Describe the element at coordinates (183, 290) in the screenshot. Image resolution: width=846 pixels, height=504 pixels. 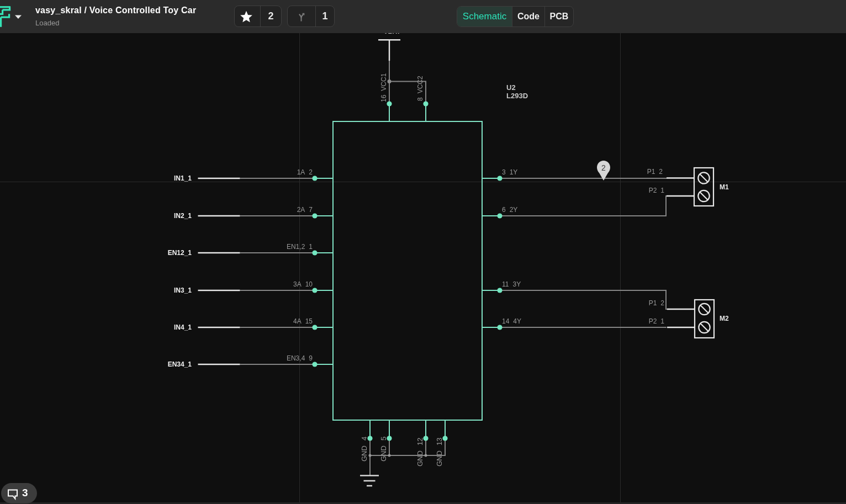
I see `svg-text: IN3_1` at that location.